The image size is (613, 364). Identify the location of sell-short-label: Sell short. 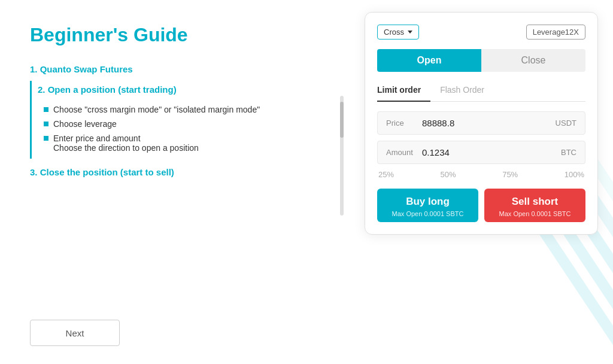
(535, 202).